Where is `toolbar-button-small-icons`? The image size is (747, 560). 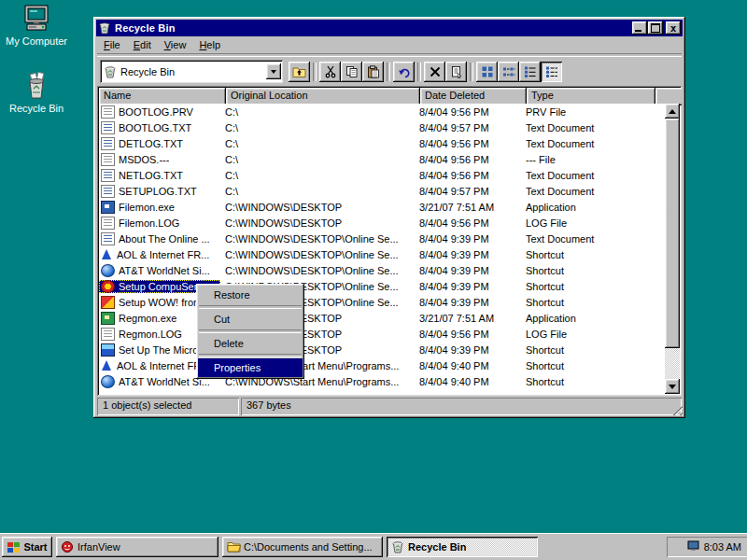
toolbar-button-small-icons is located at coordinates (508, 72).